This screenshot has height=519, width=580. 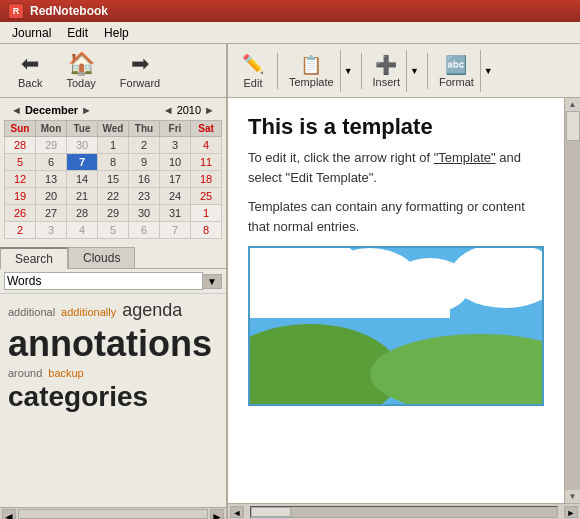 I want to click on calendar-grid: Sun Mon Tue Wed Thu Fri Sat 282930123456…, so click(x=113, y=180).